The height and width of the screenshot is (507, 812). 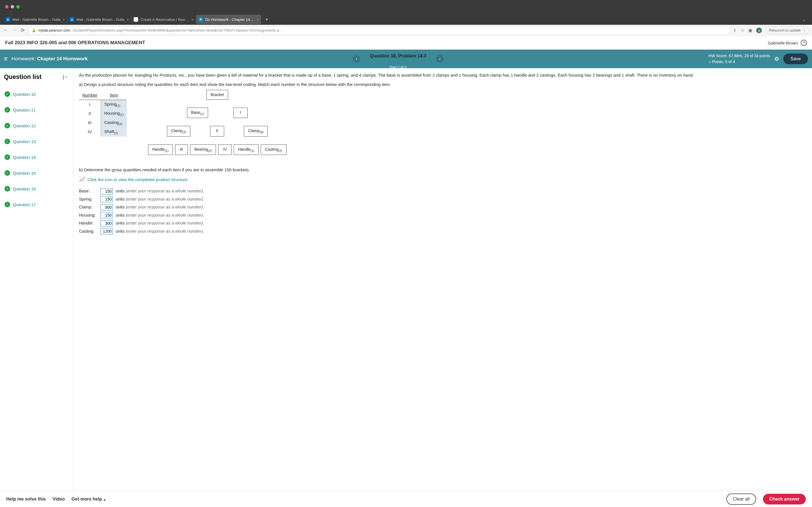 What do you see at coordinates (164, 19) in the screenshot?
I see `browser-tab: Create A Reservation / Rooms×` at bounding box center [164, 19].